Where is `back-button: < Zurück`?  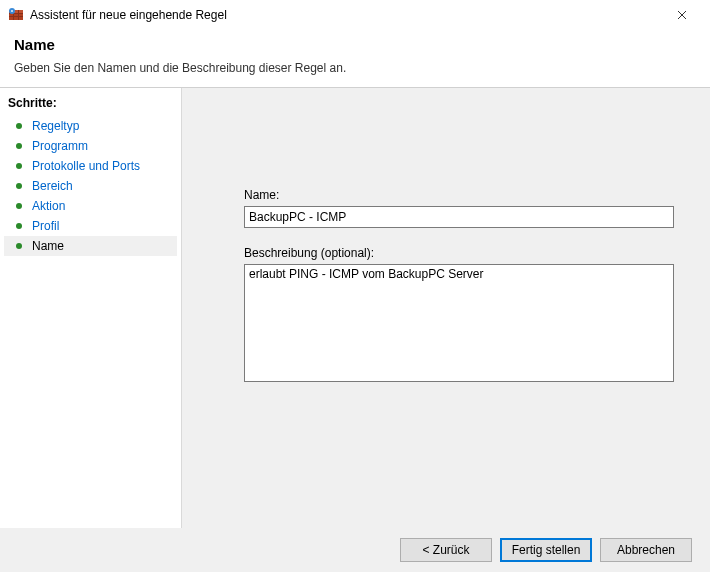 back-button: < Zurück is located at coordinates (446, 550).